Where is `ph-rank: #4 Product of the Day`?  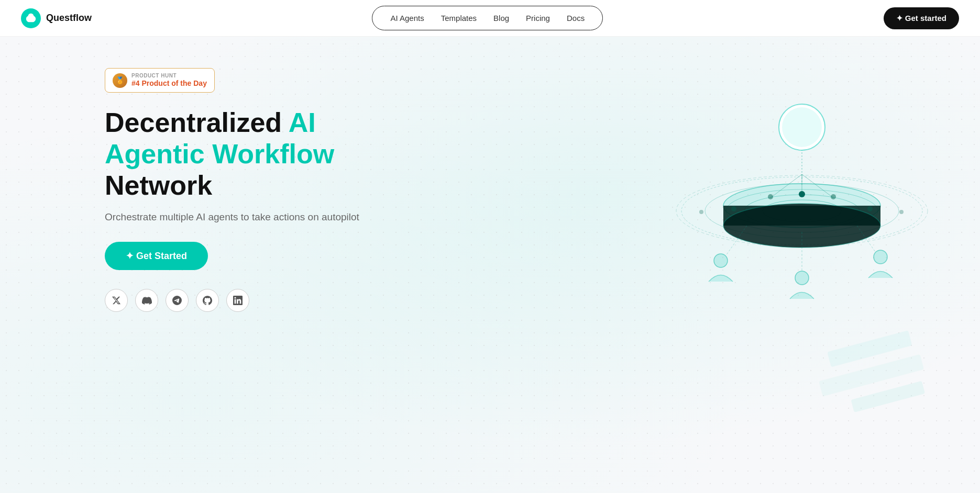
ph-rank: #4 Product of the Day is located at coordinates (169, 83).